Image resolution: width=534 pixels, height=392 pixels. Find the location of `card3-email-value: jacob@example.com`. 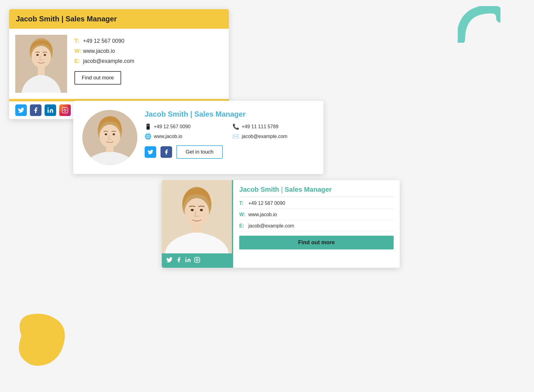

card3-email-value: jacob@example.com is located at coordinates (271, 226).